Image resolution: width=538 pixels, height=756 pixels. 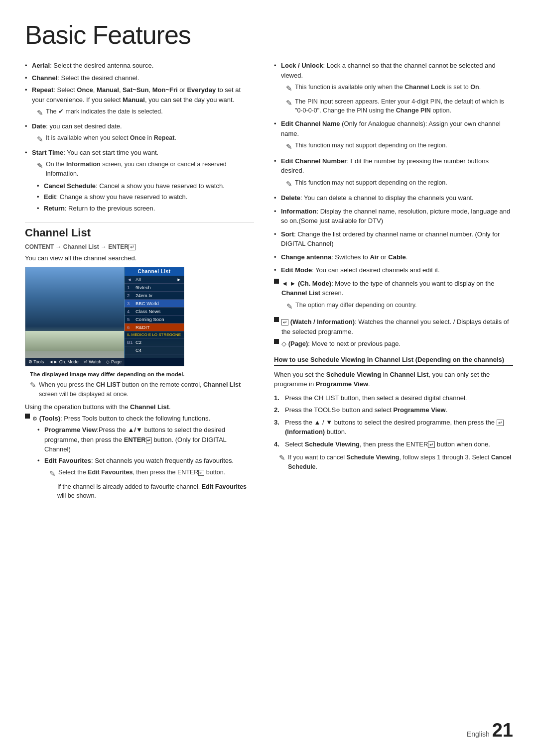 I want to click on how-to-footer-note: ✎ If you want to cancel Schedule Viewing…, so click(x=396, y=462).